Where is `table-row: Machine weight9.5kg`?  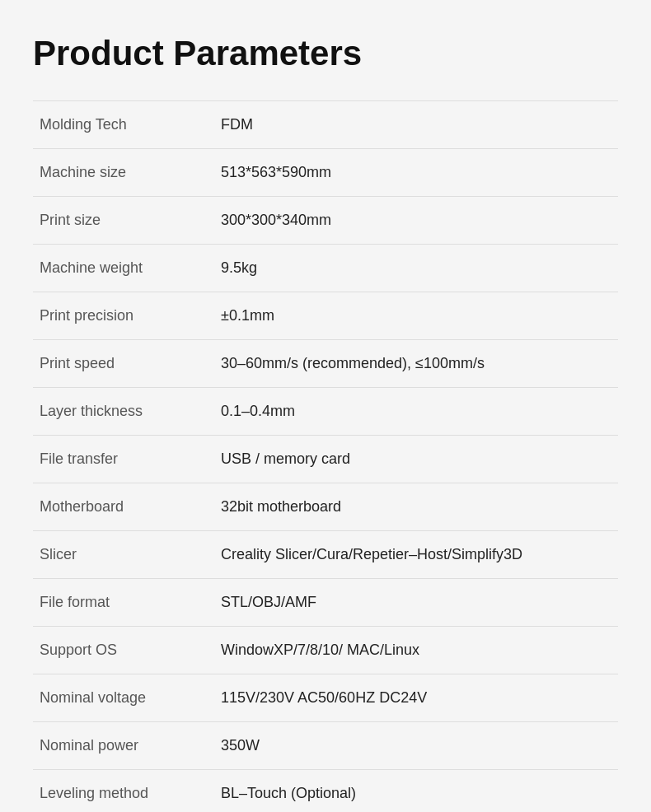 table-row: Machine weight9.5kg is located at coordinates (326, 268).